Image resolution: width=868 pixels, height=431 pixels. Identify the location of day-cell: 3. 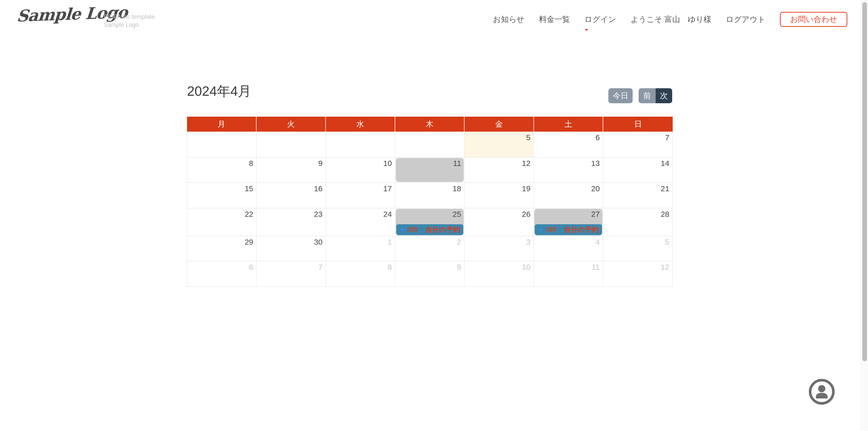
(499, 248).